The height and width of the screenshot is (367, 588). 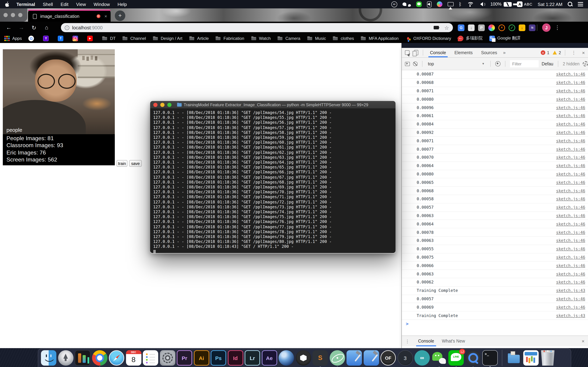 What do you see at coordinates (67, 28) in the screenshot?
I see `site-info-icon: i` at bounding box center [67, 28].